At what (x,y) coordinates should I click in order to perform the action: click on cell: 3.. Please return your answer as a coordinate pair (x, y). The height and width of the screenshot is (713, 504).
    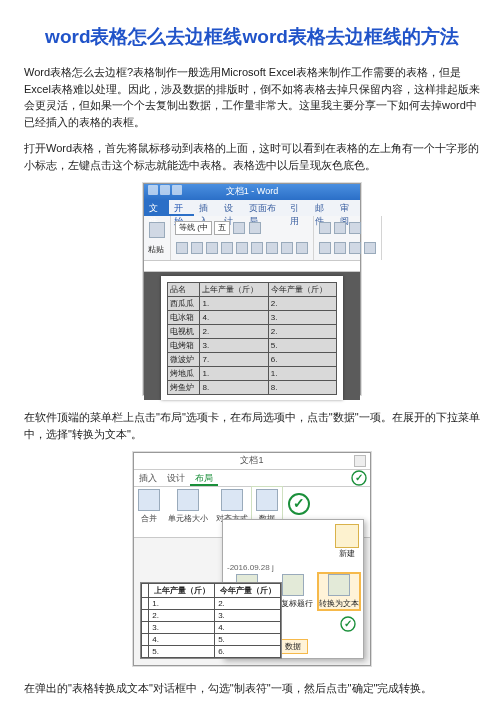
    Looking at the image, I should click on (182, 628).